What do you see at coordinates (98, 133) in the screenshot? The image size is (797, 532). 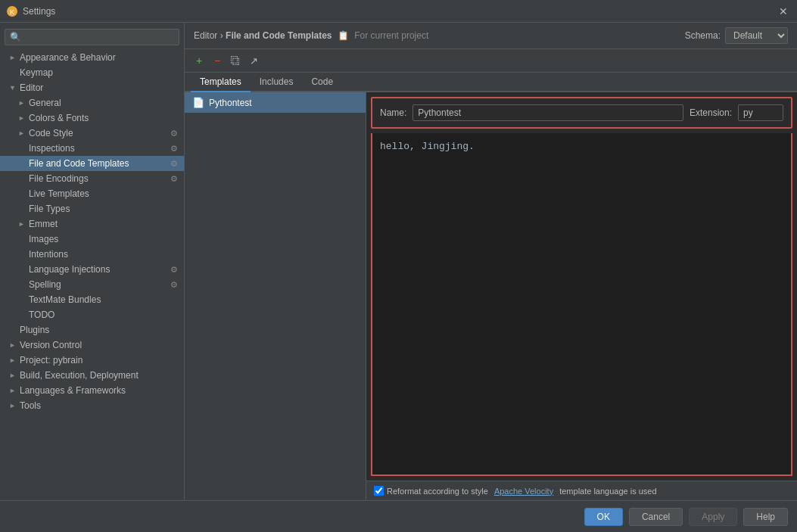 I see `sidebar-item-label: Code Style` at bounding box center [98, 133].